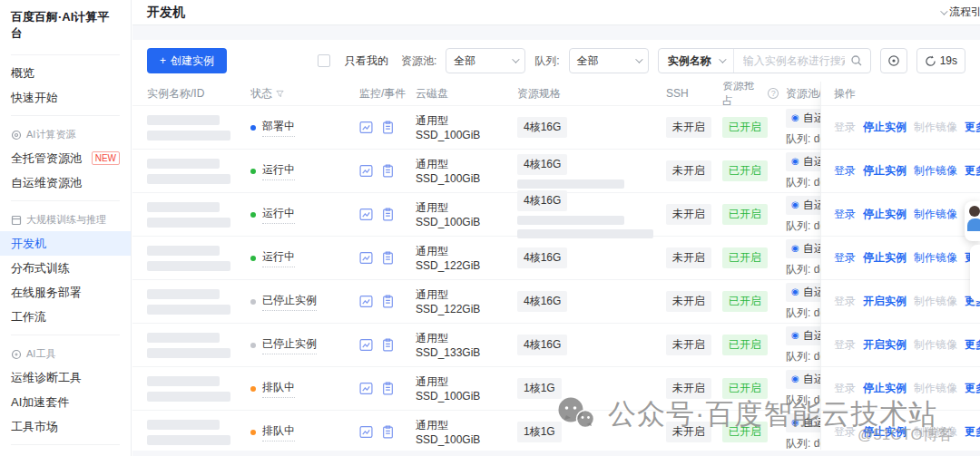 This screenshot has width=980, height=456. I want to click on sidebar-item-ops-diagnostic: 运维诊断工具, so click(65, 377).